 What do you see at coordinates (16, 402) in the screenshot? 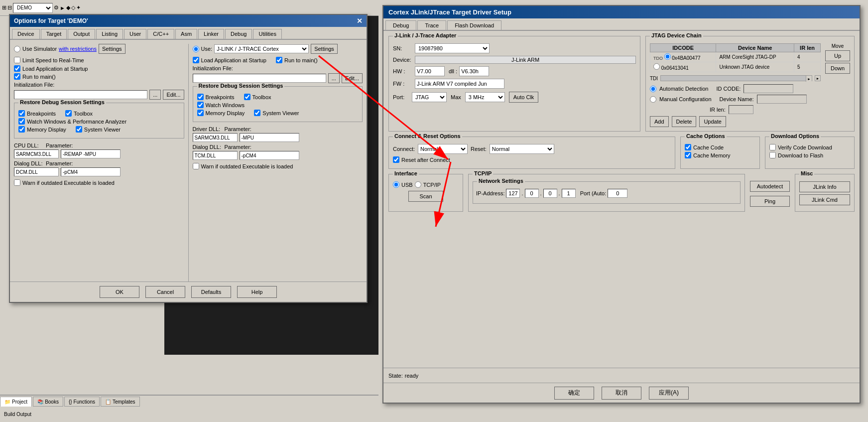
I see `tab-project: 📁 Project` at bounding box center [16, 402].